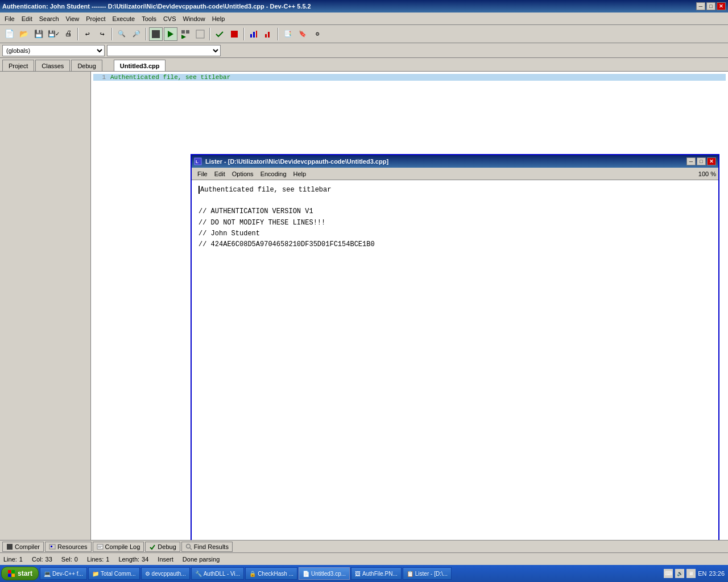  Describe the element at coordinates (220, 174) in the screenshot. I see `lister-menu-edit: Edit` at that location.